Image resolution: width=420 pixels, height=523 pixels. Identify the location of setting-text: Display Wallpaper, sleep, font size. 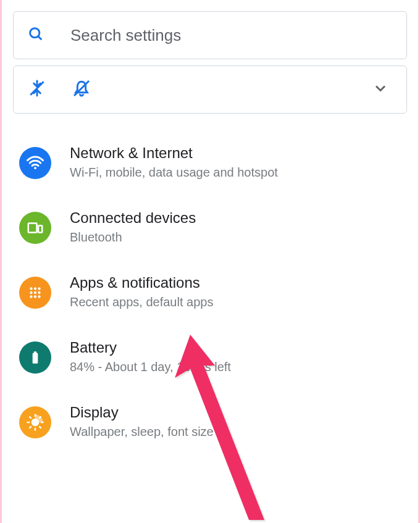
(235, 421).